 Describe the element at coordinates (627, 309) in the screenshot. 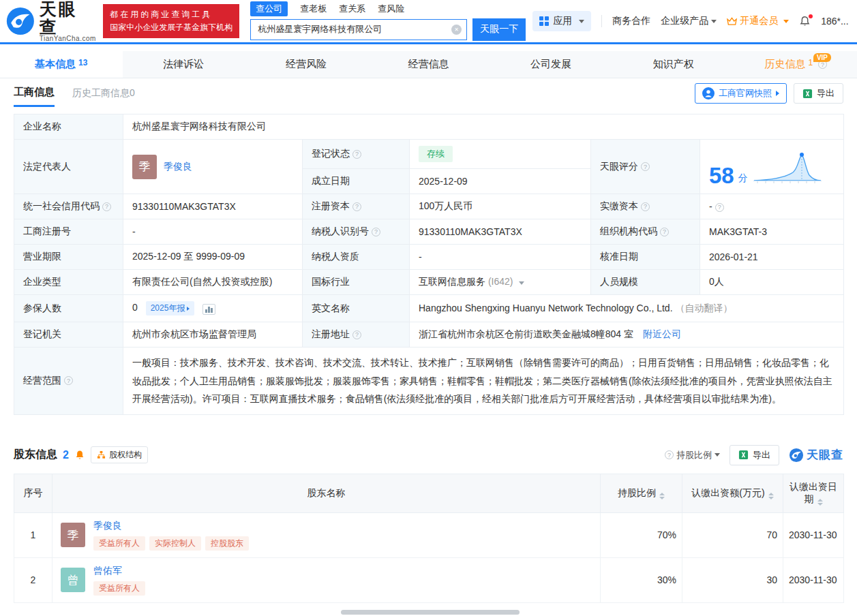

I see `english-name-cell: Hangzhou Shengxing Huanyu Network Techno…` at that location.